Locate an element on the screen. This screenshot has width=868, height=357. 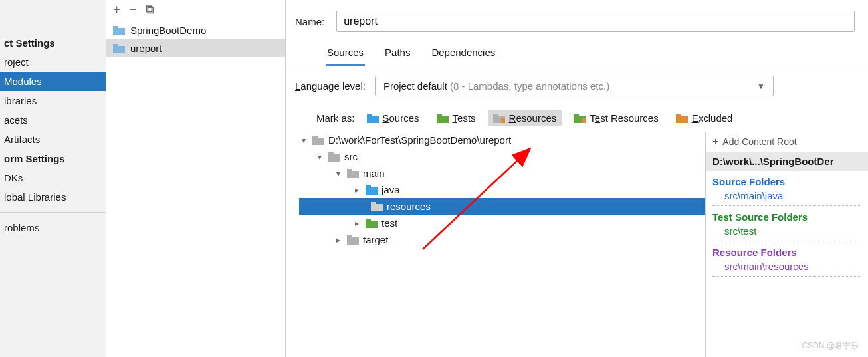
language-level-select: Project default (8 - Lambdas, type annot… is located at coordinates (574, 86).